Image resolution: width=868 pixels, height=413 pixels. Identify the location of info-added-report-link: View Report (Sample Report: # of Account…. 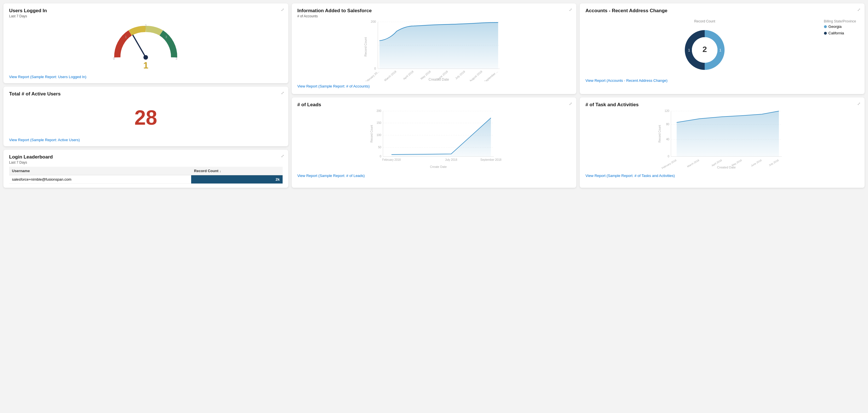
(334, 86).